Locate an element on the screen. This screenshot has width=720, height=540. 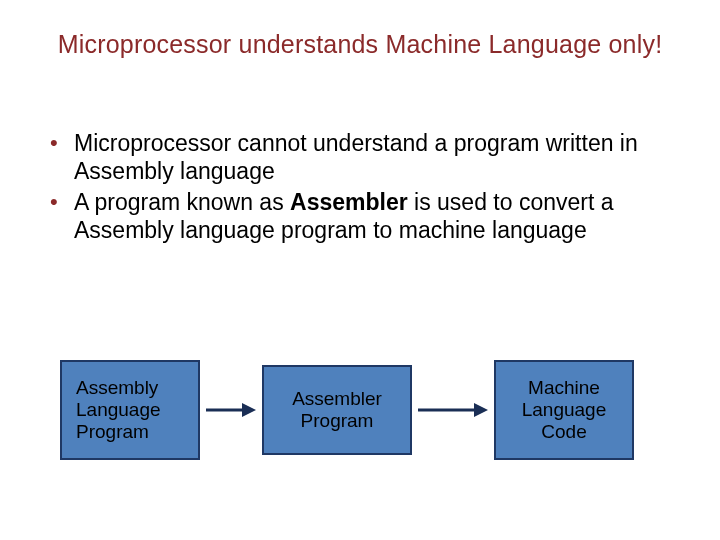
box-label-2: Assembler Program is located at coordinates (337, 410).